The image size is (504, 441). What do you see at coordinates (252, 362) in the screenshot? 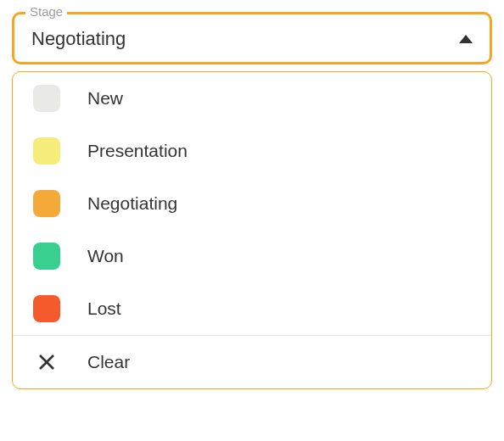
I see `option-clear: Clear` at bounding box center [252, 362].